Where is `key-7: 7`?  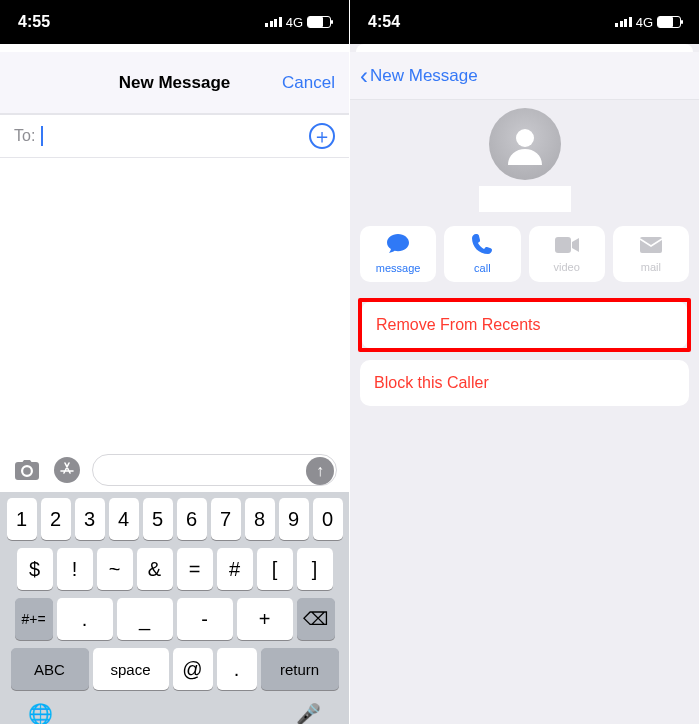
key-7: 7 is located at coordinates (226, 519).